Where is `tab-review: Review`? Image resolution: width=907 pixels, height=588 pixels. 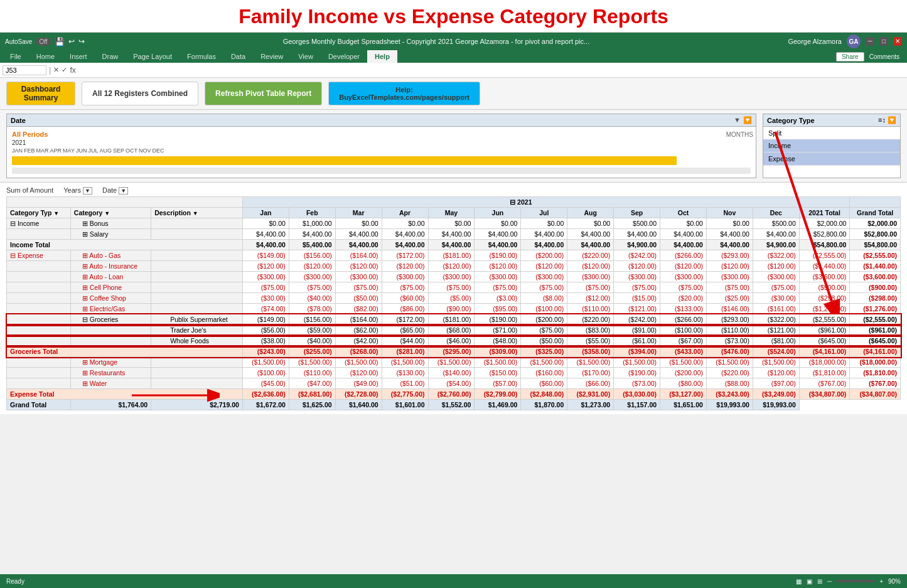
tab-review: Review is located at coordinates (272, 56).